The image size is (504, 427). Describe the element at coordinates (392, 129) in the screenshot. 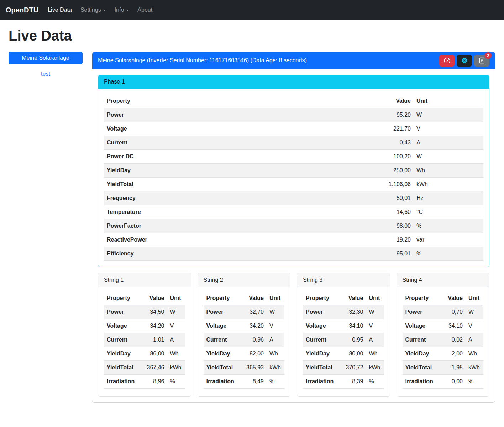

I see `row-value: 221,70` at that location.